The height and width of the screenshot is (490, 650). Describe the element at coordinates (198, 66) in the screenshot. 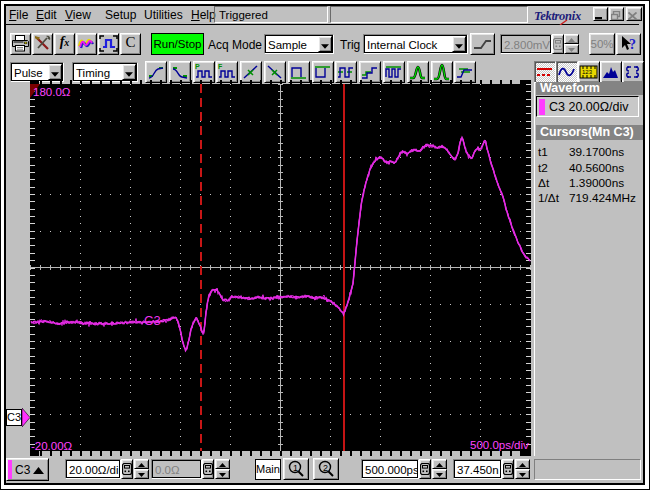

I see `svg-text: P` at that location.